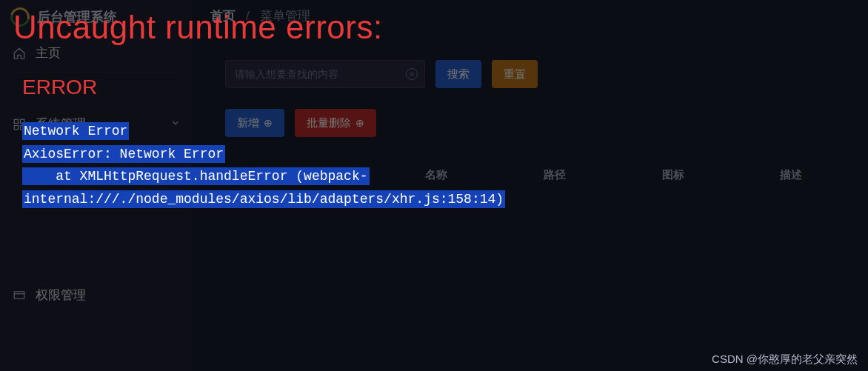 The image size is (868, 371). I want to click on error-stack-text: Network Error AxiosError, so click(264, 165).